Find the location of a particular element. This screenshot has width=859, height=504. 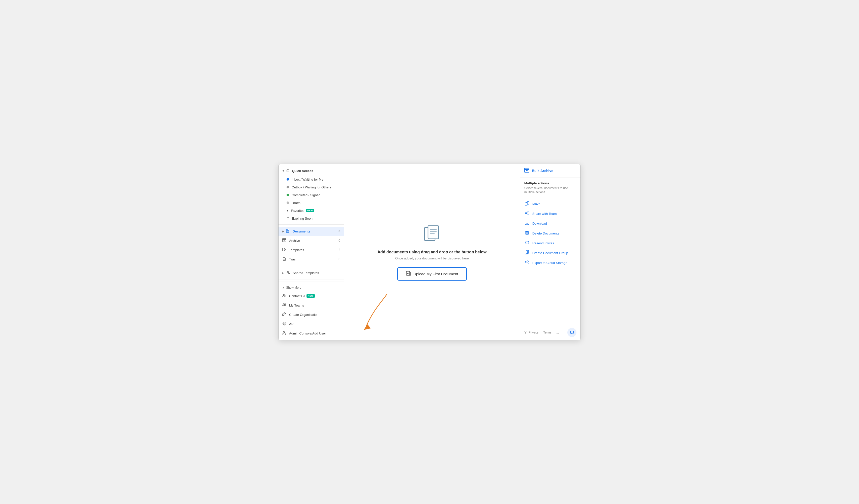

documents-nav-label: Documents is located at coordinates (301, 232).